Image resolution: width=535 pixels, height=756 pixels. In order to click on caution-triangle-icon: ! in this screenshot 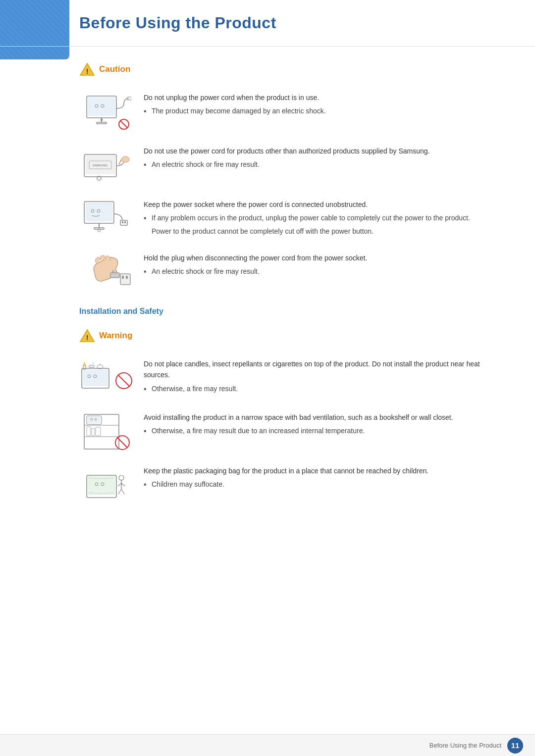, I will do `click(87, 69)`.